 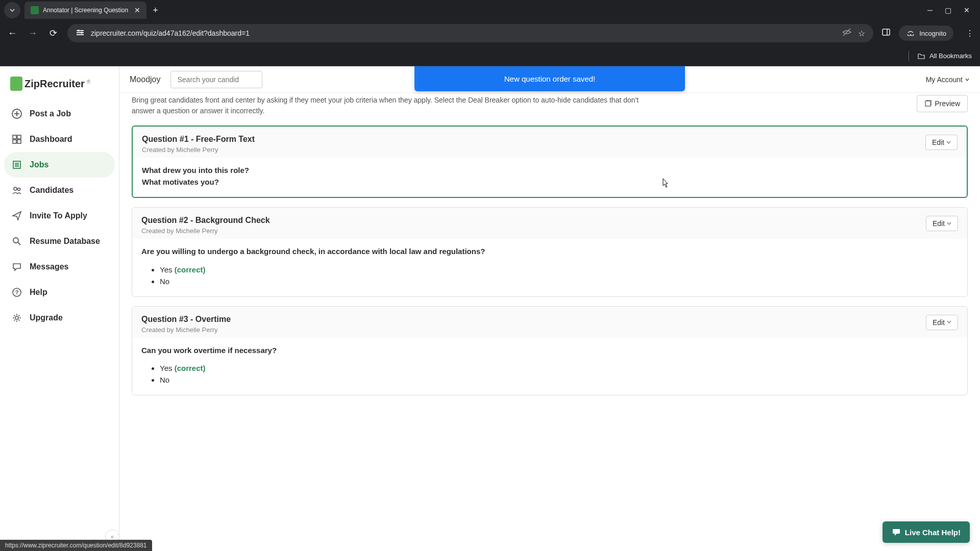 What do you see at coordinates (463, 33) in the screenshot?
I see `url-text: ziprecruiter.com/quiz/ad47a162/edit?dash…` at bounding box center [463, 33].